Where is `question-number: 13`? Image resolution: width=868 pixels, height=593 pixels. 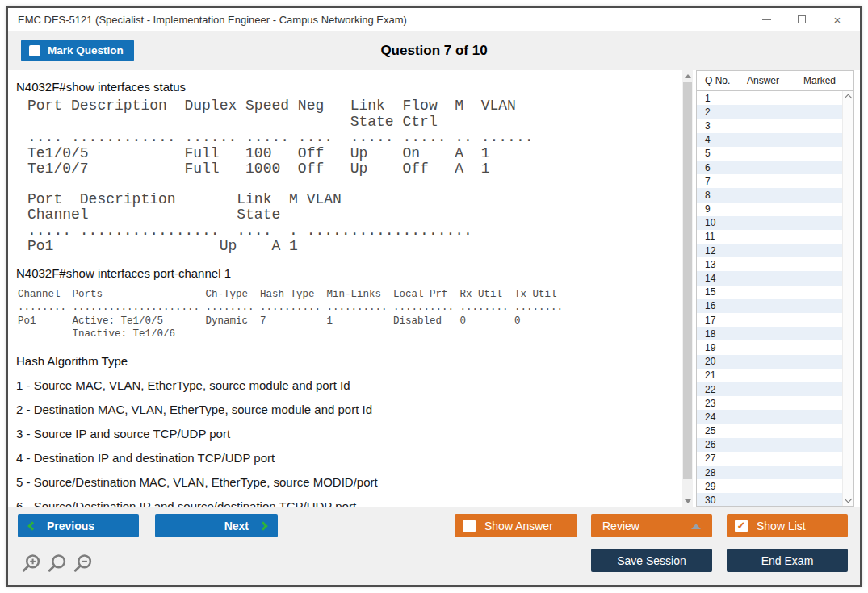 question-number: 13 is located at coordinates (711, 265).